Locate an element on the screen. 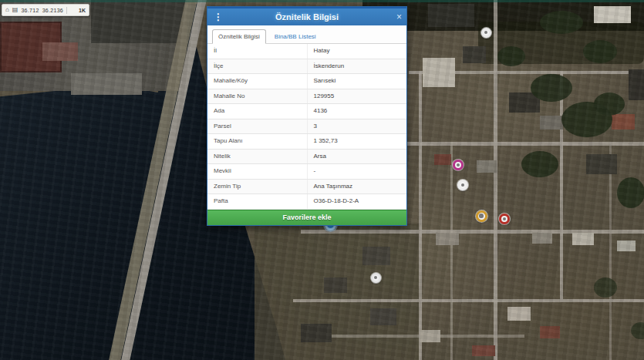 The height and width of the screenshot is (360, 644). tab-bina-bb-listesi: Bina/BB Listesi is located at coordinates (295, 37).